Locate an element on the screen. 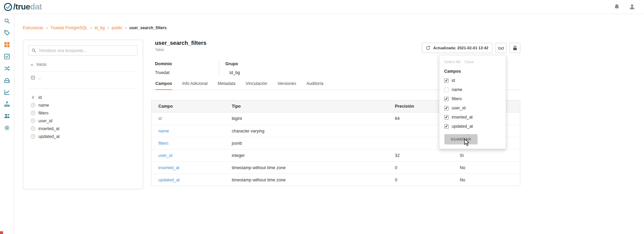 This screenshot has height=234, width=644. group-label: Grupo is located at coordinates (232, 64).